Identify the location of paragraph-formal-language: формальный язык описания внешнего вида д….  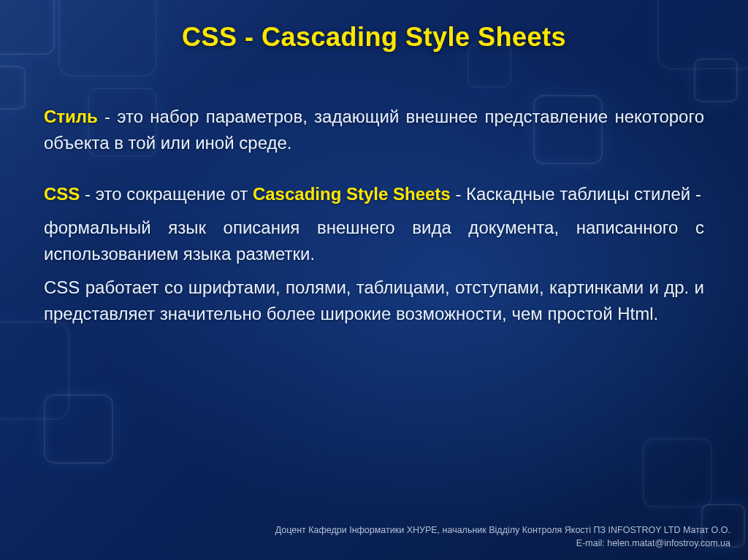
(374, 241).